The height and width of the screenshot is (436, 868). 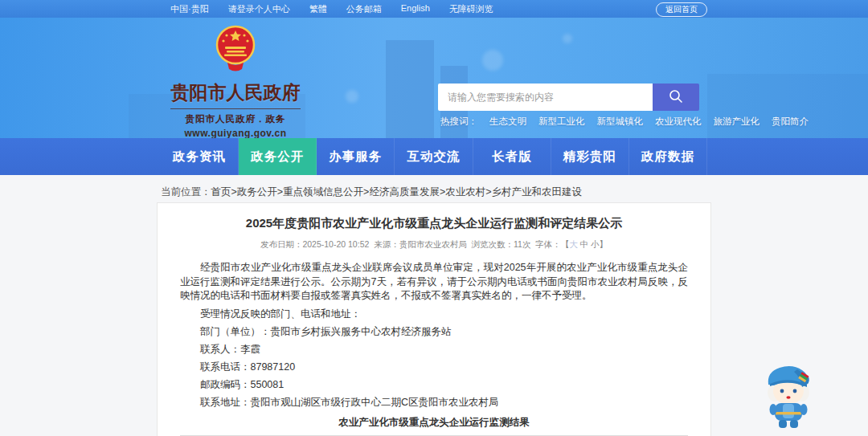 What do you see at coordinates (678, 122) in the screenshot?
I see `hot-search-item-3: 农业现代化` at bounding box center [678, 122].